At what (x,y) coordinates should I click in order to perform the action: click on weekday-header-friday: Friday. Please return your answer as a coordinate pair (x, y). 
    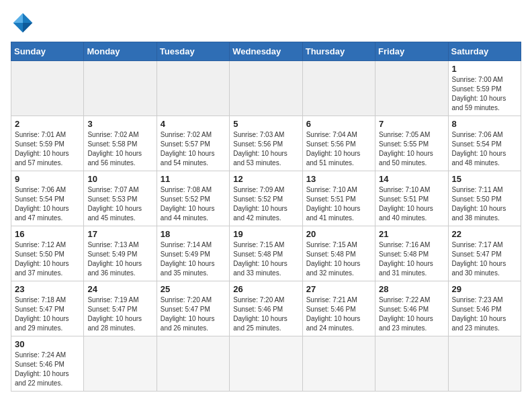
    Looking at the image, I should click on (412, 52).